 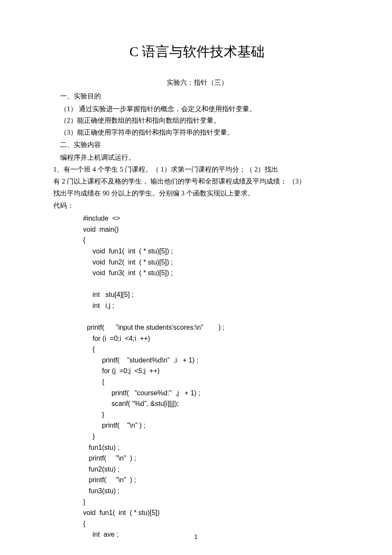 What do you see at coordinates (197, 145) in the screenshot?
I see `section-2-header: 二、实验内容` at bounding box center [197, 145].